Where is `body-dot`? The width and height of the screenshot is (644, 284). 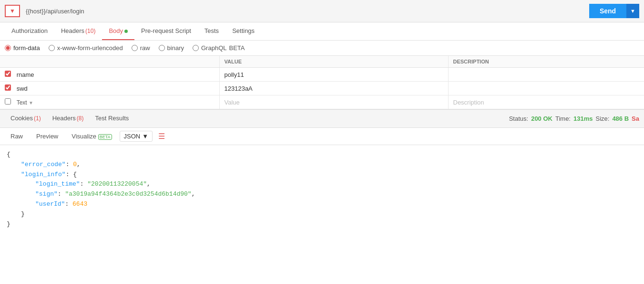 body-dot is located at coordinates (126, 32).